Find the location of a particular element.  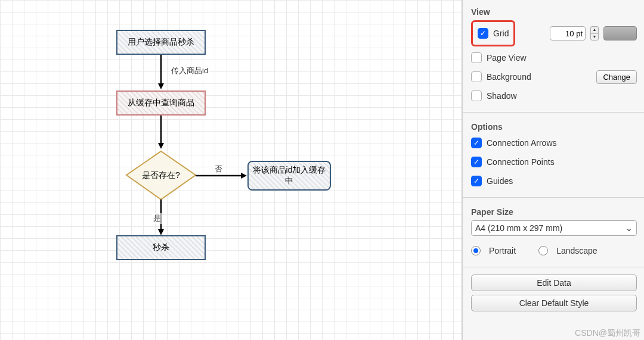

edge-label: 传入商品id is located at coordinates (190, 71).